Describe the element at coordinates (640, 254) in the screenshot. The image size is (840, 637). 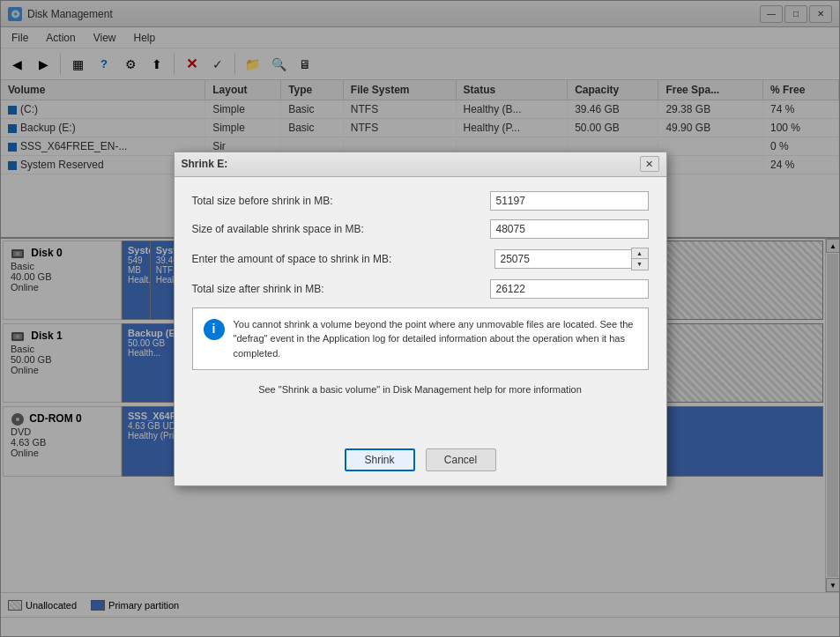
I see `spinner-up-button: ▲` at that location.